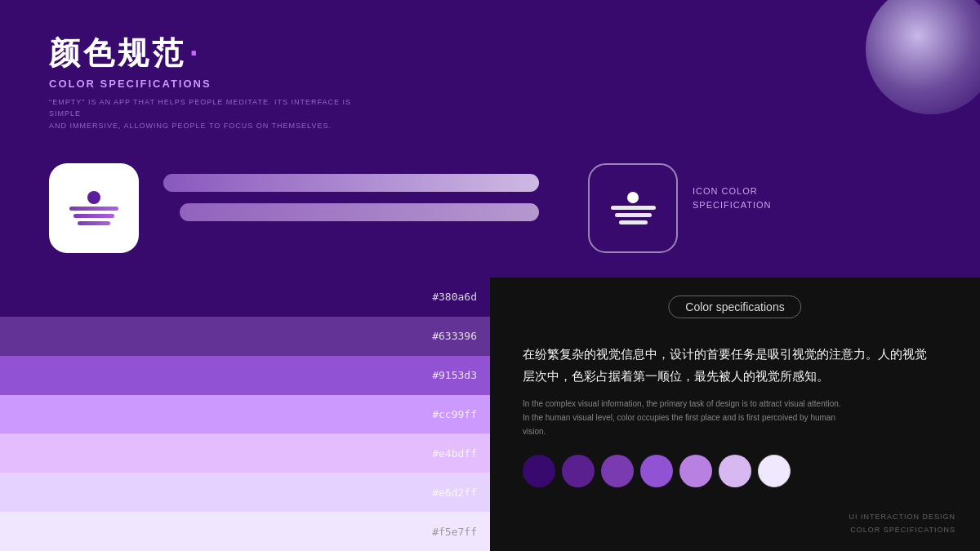 This screenshot has height=551, width=980. What do you see at coordinates (94, 208) in the screenshot?
I see `icon-inner-left` at bounding box center [94, 208].